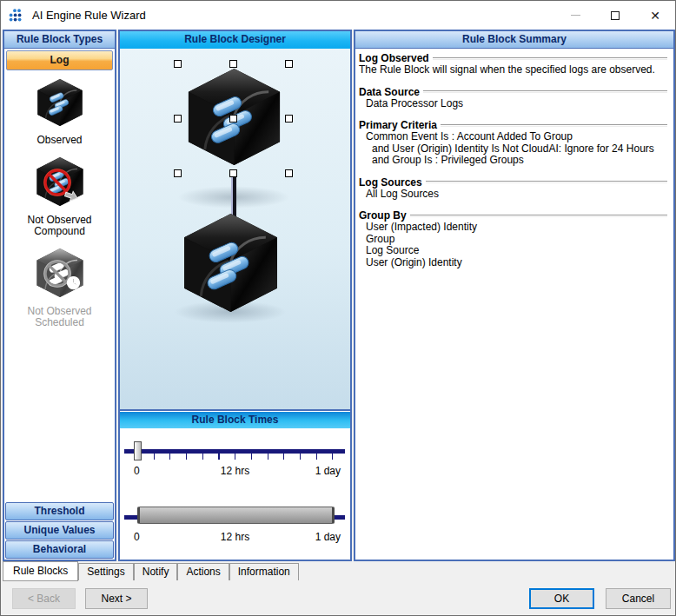 The width and height of the screenshot is (676, 616). Describe the element at coordinates (235, 493) in the screenshot. I see `rule-block-times-body: 0 12 hrs 1 day 0 12 hrs 1 day` at that location.